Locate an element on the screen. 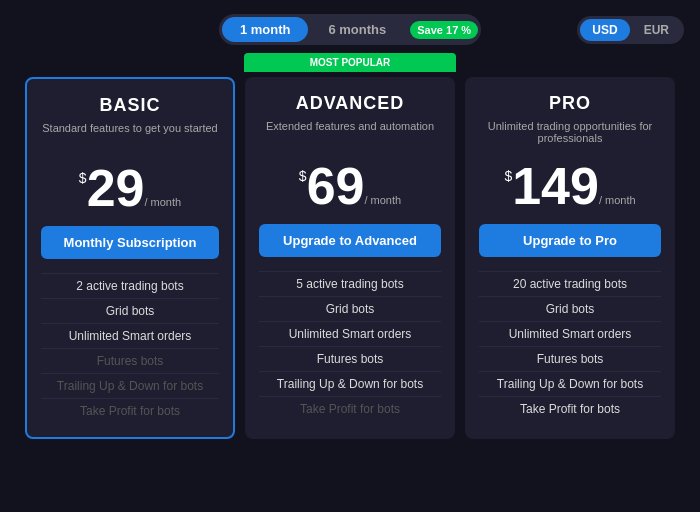  list-item: 5 active trading bots is located at coordinates (350, 284).